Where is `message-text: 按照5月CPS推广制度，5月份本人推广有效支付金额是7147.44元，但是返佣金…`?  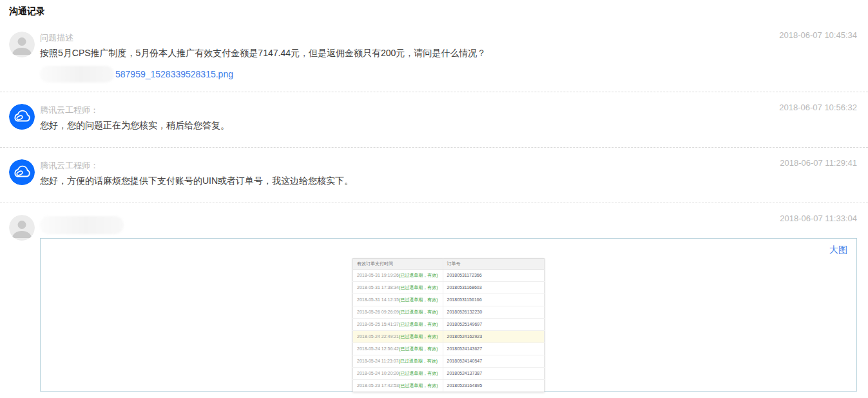 message-text: 按照5月CPS推广制度，5月份本人推广有效支付金额是7147.44元，但是返佣金… is located at coordinates (400, 53).